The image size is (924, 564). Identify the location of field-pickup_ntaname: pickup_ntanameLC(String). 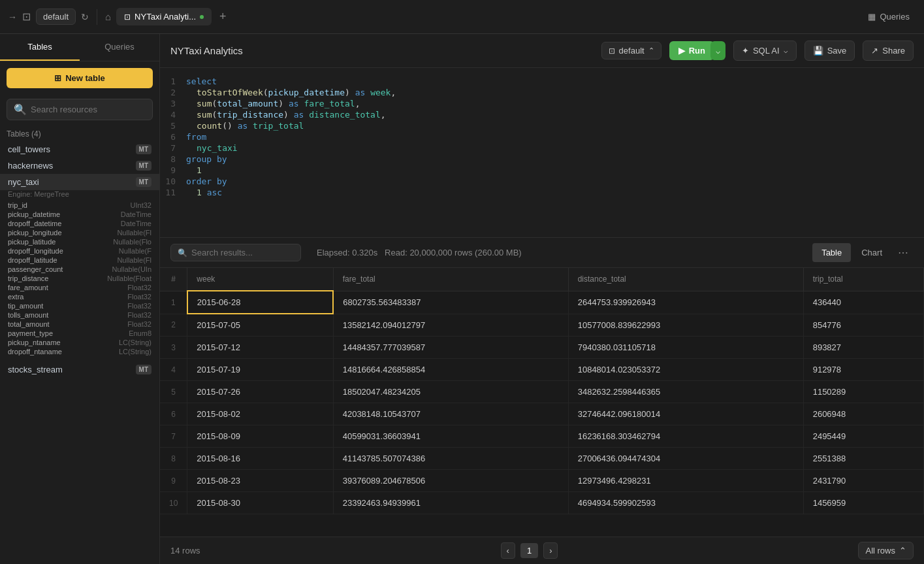
(80, 342).